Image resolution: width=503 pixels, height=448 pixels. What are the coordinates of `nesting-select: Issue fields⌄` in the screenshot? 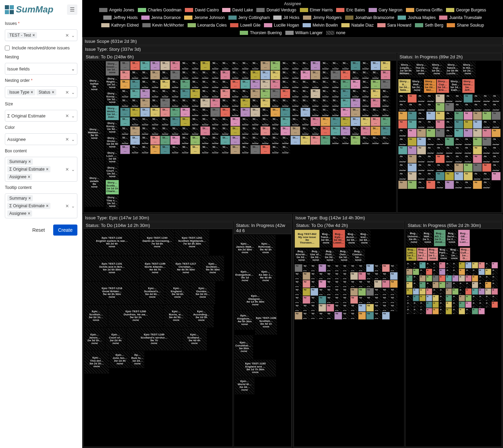 It's located at (41, 69).